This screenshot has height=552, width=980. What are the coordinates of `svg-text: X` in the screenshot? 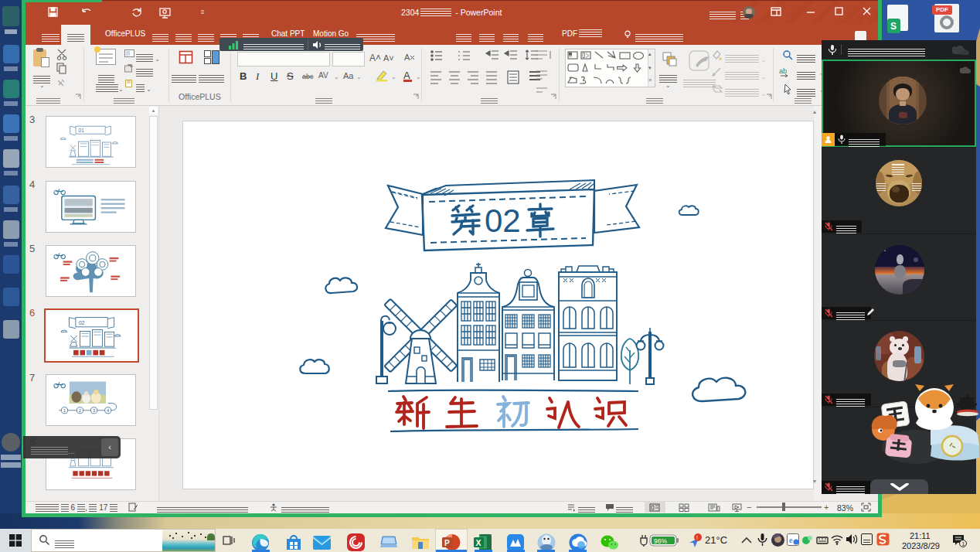 It's located at (478, 543).